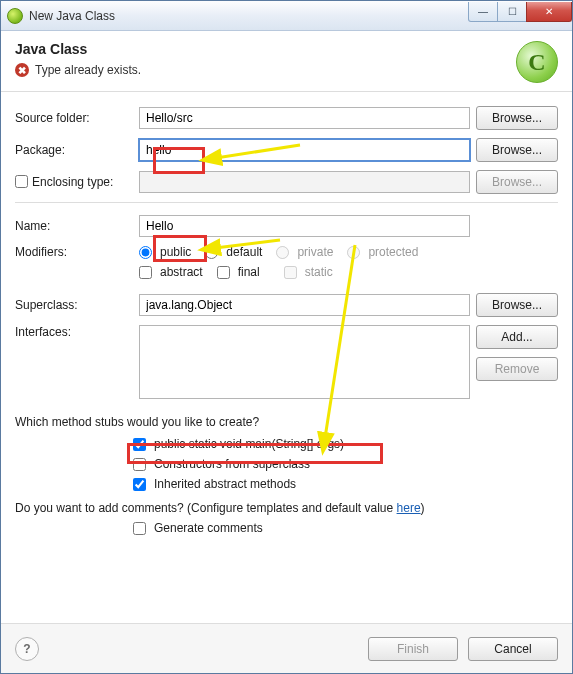 Image resolution: width=573 pixels, height=674 pixels. What do you see at coordinates (208, 528) in the screenshot?
I see `generate-comments-label: Generate comments` at bounding box center [208, 528].